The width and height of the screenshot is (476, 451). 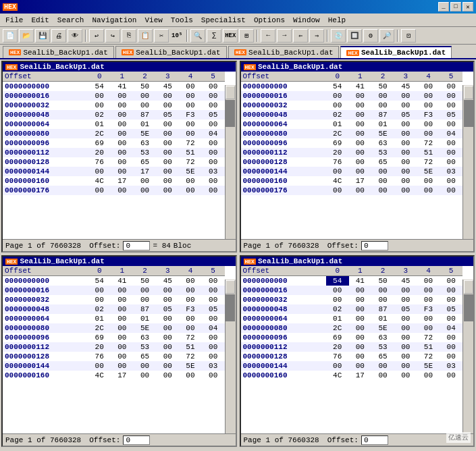 What do you see at coordinates (214, 36) in the screenshot?
I see `calc-button: ∑` at bounding box center [214, 36].